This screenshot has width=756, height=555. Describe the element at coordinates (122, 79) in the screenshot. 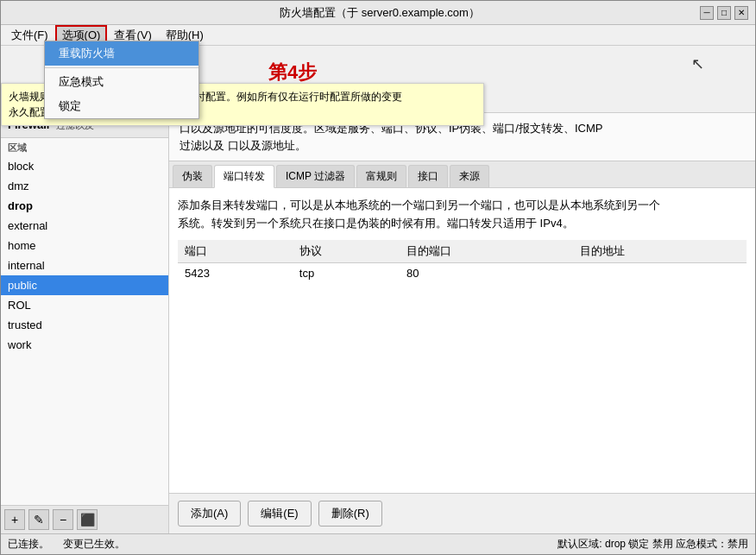

I see `dropdown-menu: 重载防火墙 应急模式 锁定` at that location.